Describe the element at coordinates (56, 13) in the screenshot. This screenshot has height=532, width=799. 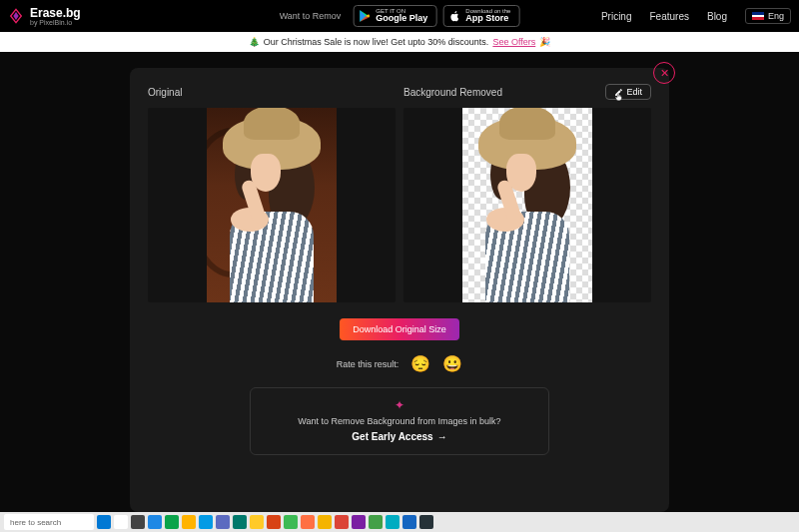
I see `brand-name: Erase.bg` at that location.